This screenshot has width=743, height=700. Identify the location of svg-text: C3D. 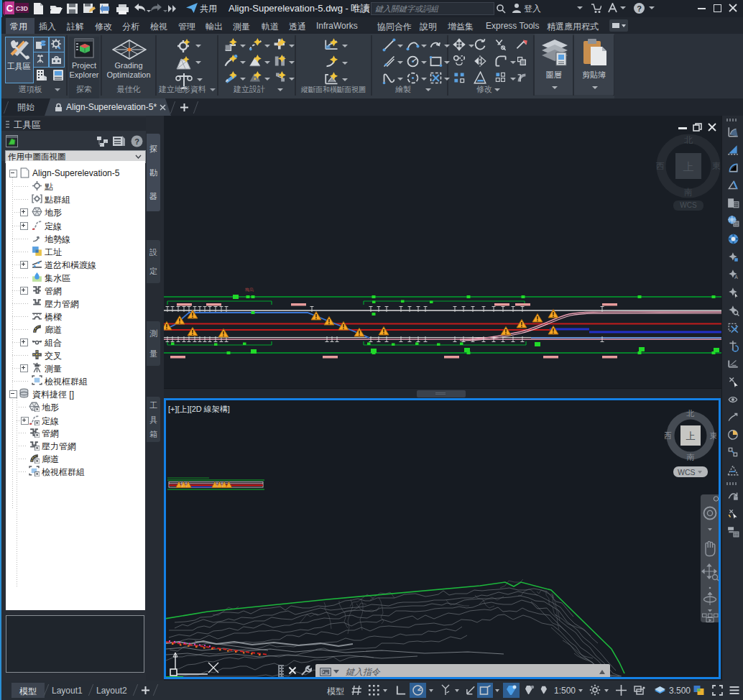
(22, 9).